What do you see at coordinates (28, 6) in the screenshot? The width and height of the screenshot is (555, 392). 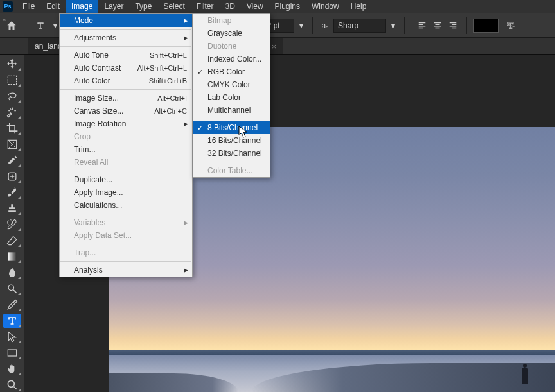 I see `menu-file: File` at bounding box center [28, 6].